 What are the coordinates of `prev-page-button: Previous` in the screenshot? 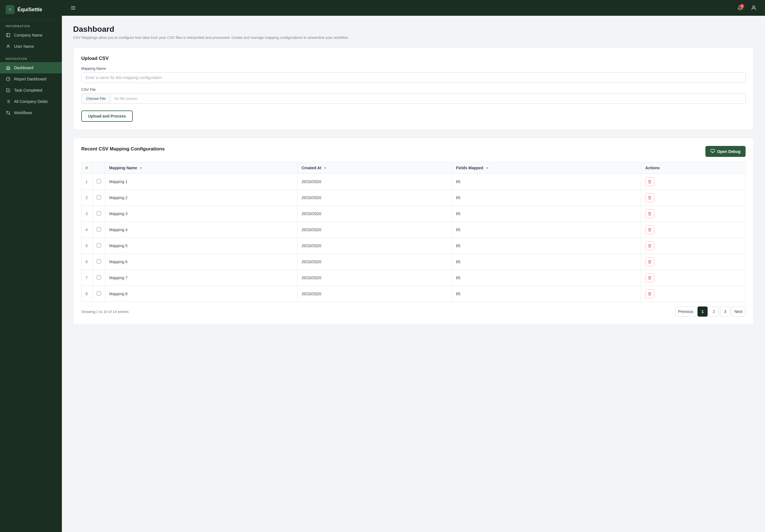 It's located at (686, 311).